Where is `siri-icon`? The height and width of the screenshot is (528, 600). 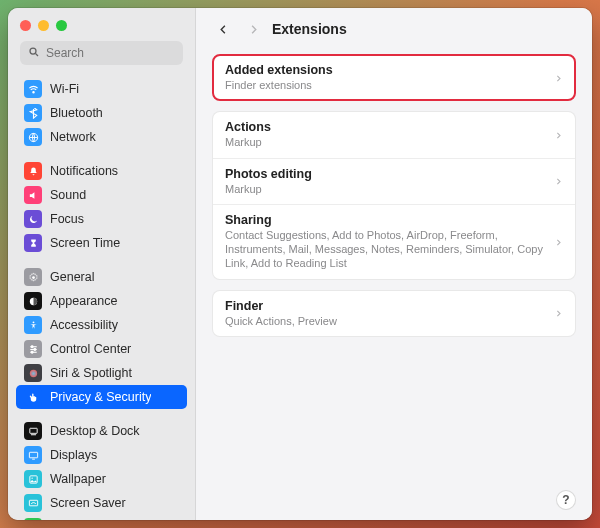
siri-icon is located at coordinates (33, 373).